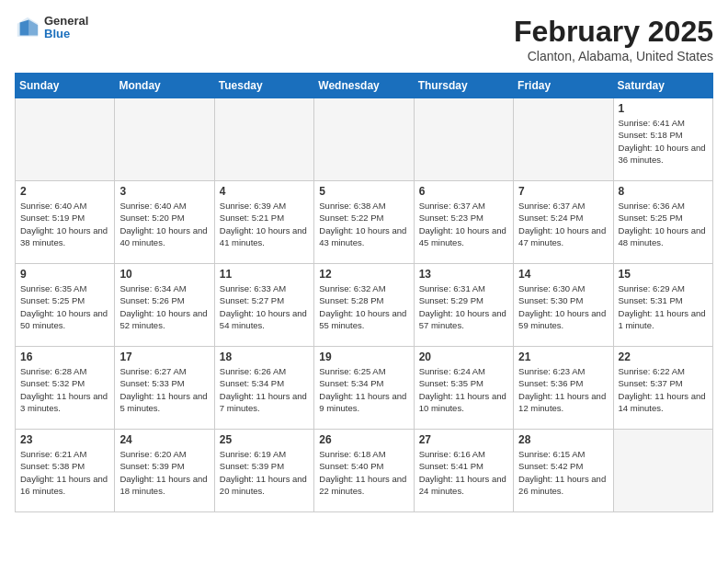 This screenshot has height=563, width=728. Describe the element at coordinates (563, 305) in the screenshot. I see `calendar-cell: 14Sunrise: 6:30 AM Sunset: 5:30 PM Dayli…` at that location.